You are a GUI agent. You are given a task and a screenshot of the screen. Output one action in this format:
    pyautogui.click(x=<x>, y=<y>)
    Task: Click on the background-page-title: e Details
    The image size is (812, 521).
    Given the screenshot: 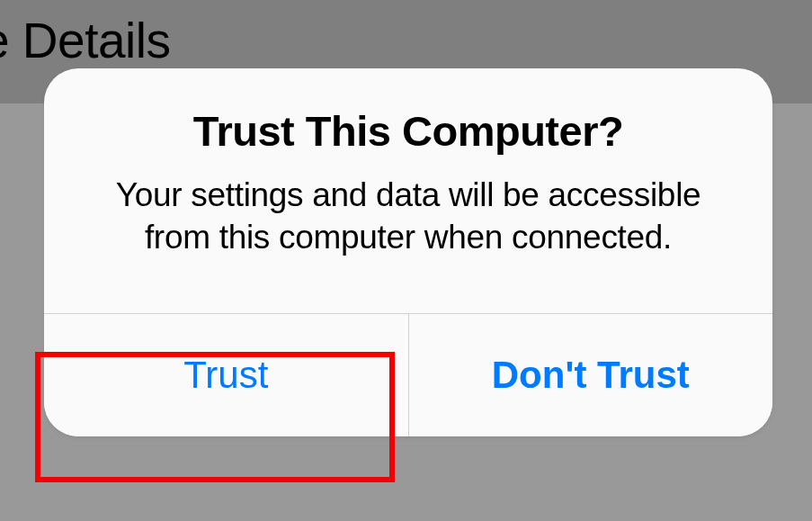 What is the action you would take?
    pyautogui.click(x=85, y=40)
    